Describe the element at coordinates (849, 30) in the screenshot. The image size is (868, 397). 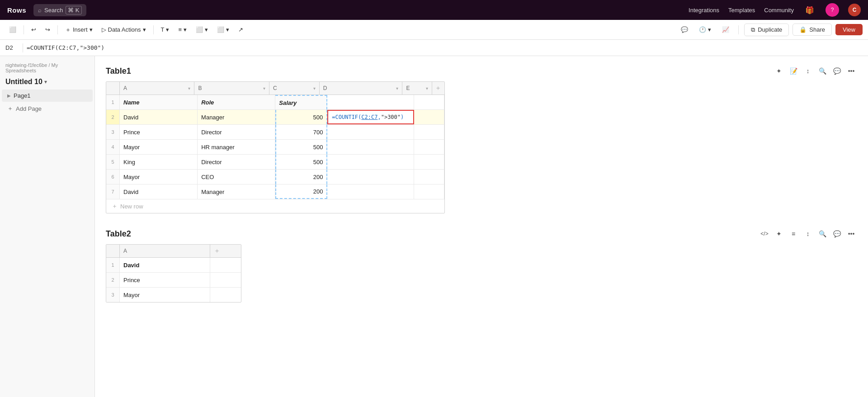
I see `view-btn: View` at that location.